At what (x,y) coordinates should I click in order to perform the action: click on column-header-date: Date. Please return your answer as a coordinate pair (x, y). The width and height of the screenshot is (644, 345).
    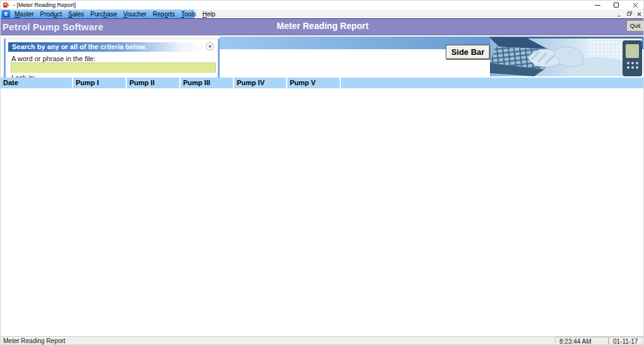
    Looking at the image, I should click on (37, 83).